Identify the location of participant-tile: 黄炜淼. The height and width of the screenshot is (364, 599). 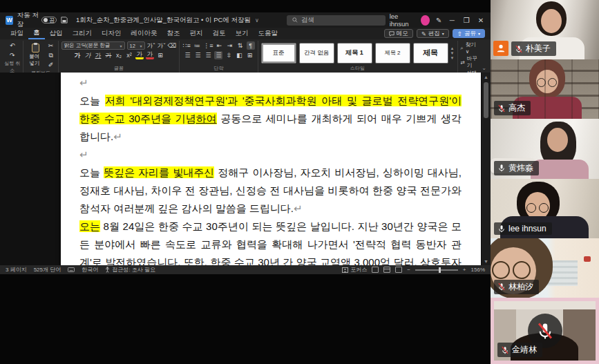
(544, 149).